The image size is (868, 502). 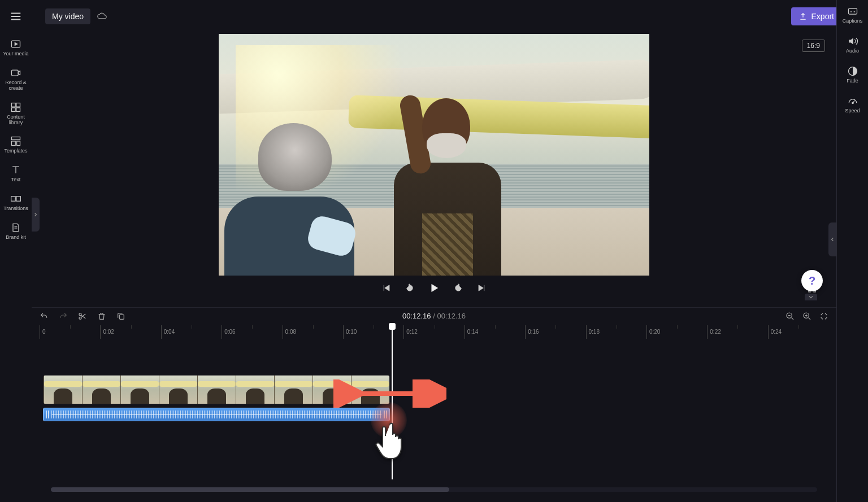 I want to click on audio-icon, so click(x=853, y=41).